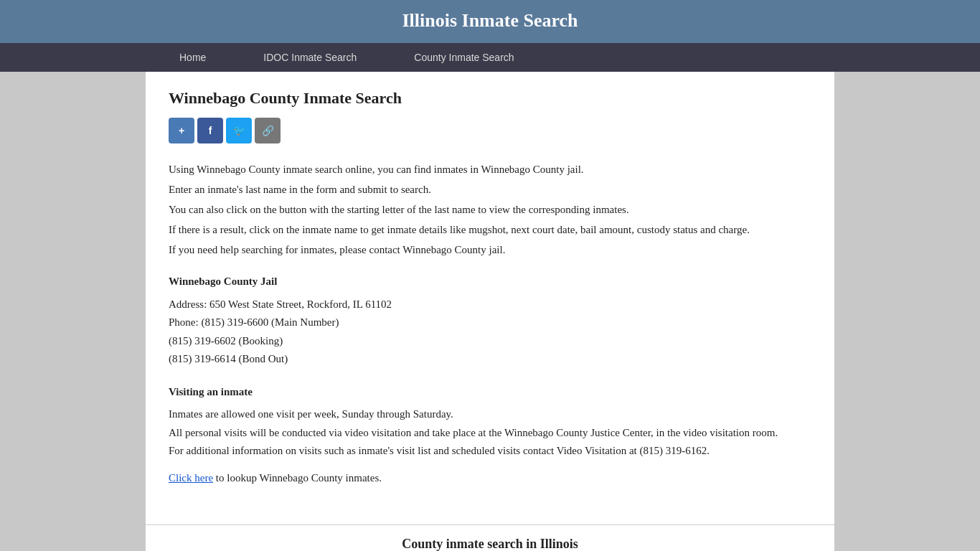  I want to click on description-line: If there is a result, click on the inmat…, so click(490, 230).